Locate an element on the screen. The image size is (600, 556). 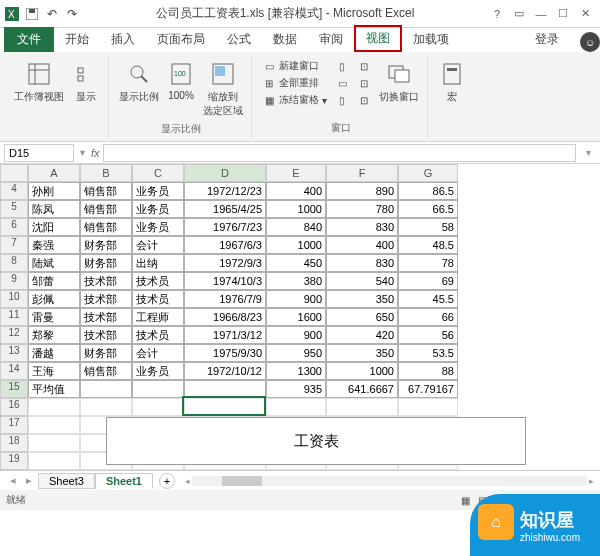
cell: 48.5 is located at coordinates (428, 245).